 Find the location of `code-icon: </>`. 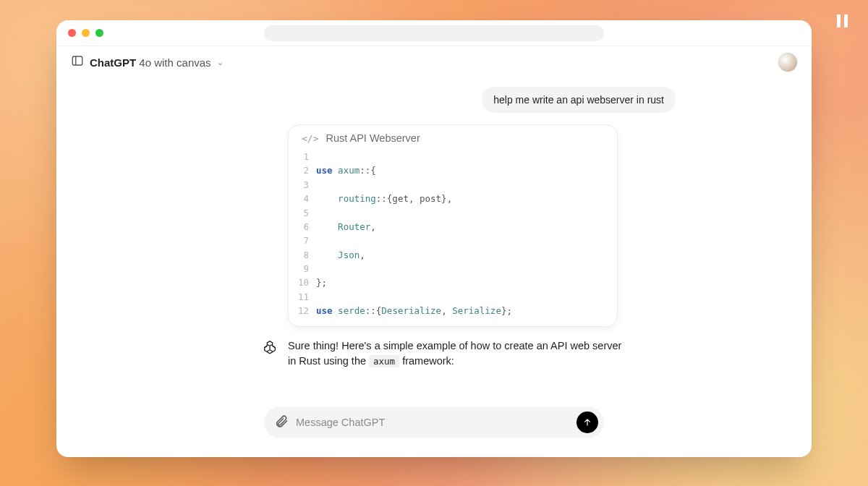

code-icon: </> is located at coordinates (310, 139).